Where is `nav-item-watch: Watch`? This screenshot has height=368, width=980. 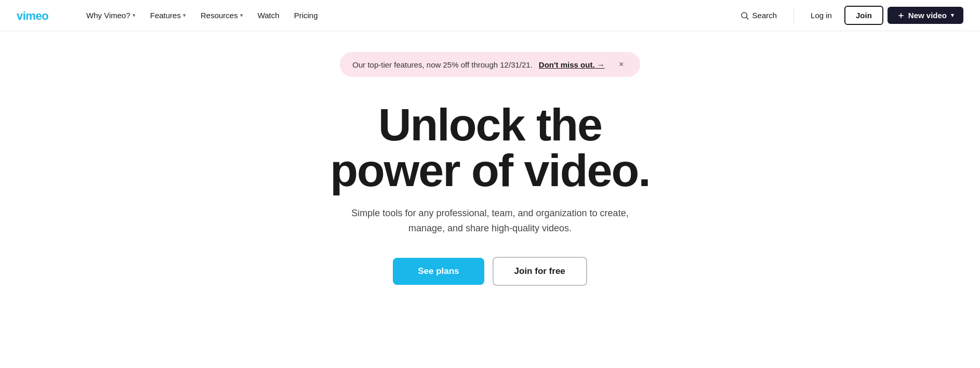 nav-item-watch: Watch is located at coordinates (269, 16).